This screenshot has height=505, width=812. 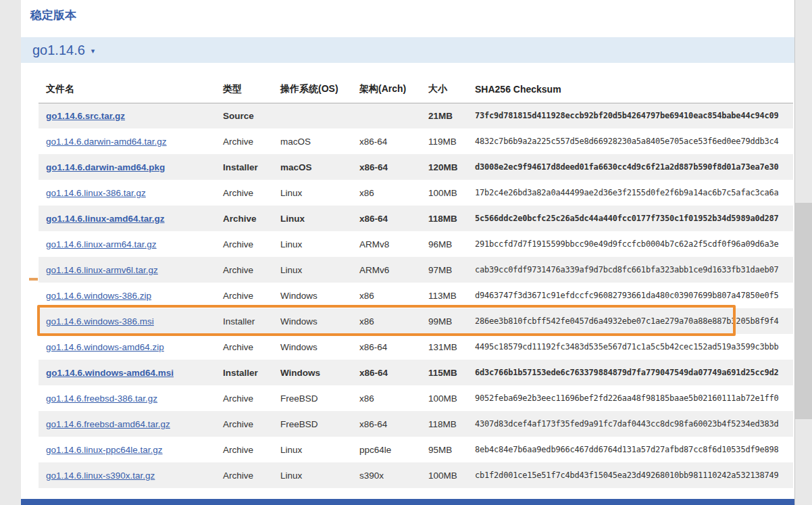 I want to click on annotation-dash, so click(x=34, y=279).